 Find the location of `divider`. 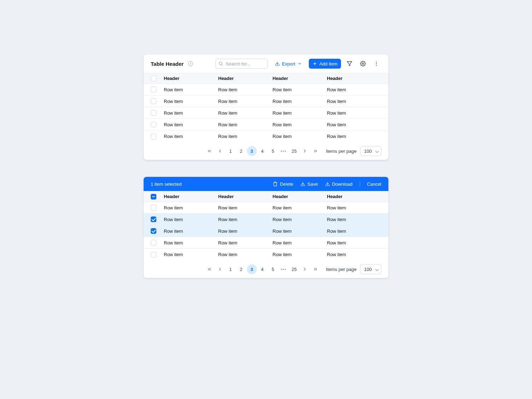

divider is located at coordinates (360, 184).